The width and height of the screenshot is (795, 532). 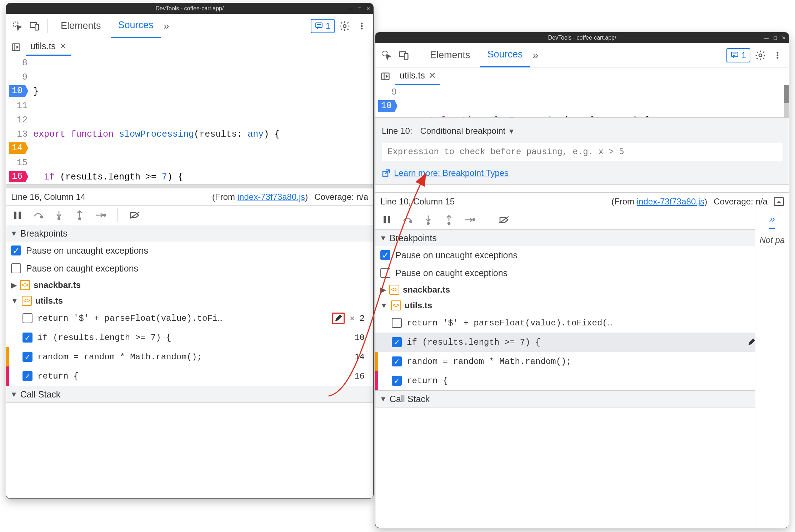 What do you see at coordinates (582, 152) in the screenshot?
I see `breakpoint-condition-input: Expression to check before pausing, e.g.…` at bounding box center [582, 152].